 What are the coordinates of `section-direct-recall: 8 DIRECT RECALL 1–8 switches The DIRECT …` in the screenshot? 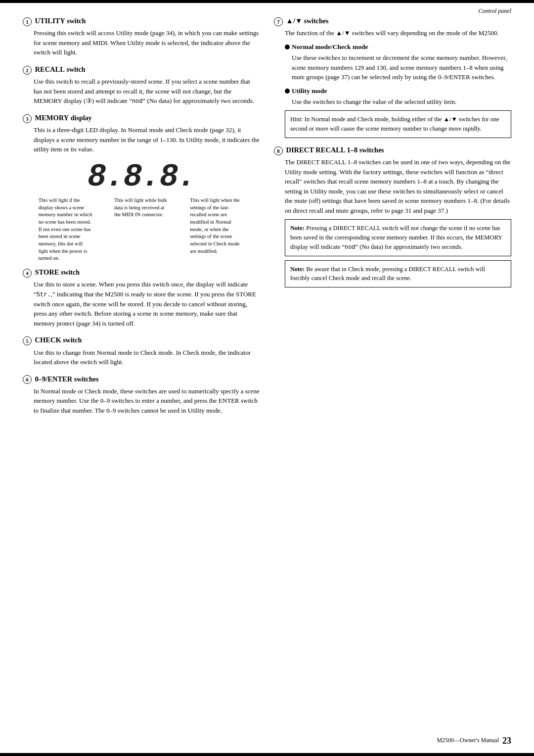 It's located at (393, 216).